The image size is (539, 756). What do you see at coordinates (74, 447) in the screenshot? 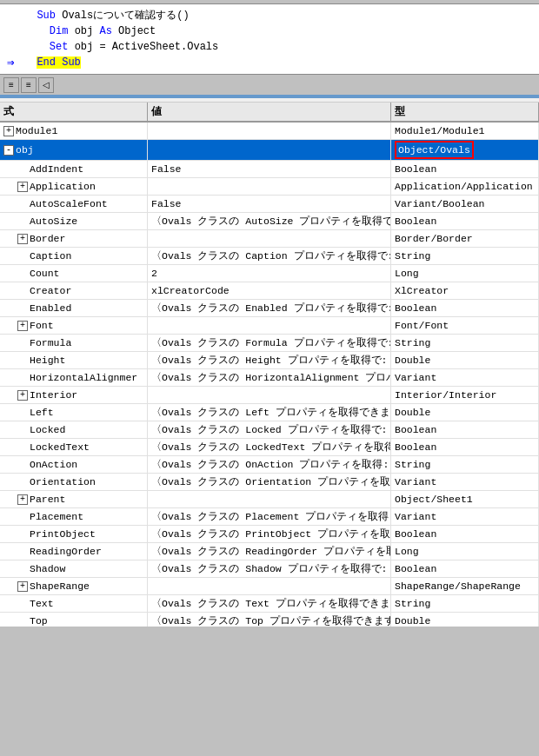
I see `cell-name: LockedText` at bounding box center [74, 447].